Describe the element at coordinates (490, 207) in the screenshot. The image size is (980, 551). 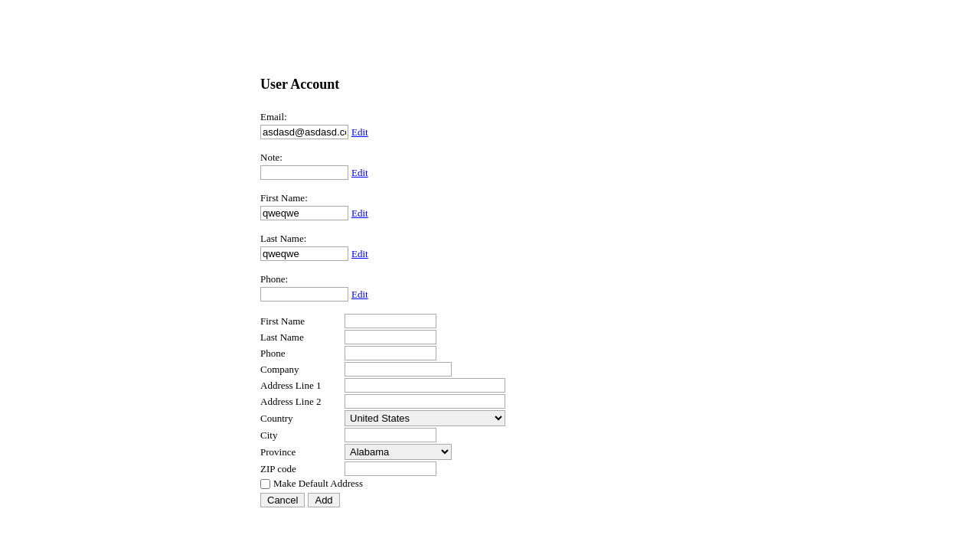
I see `first-name-group: First Name: Edit` at that location.